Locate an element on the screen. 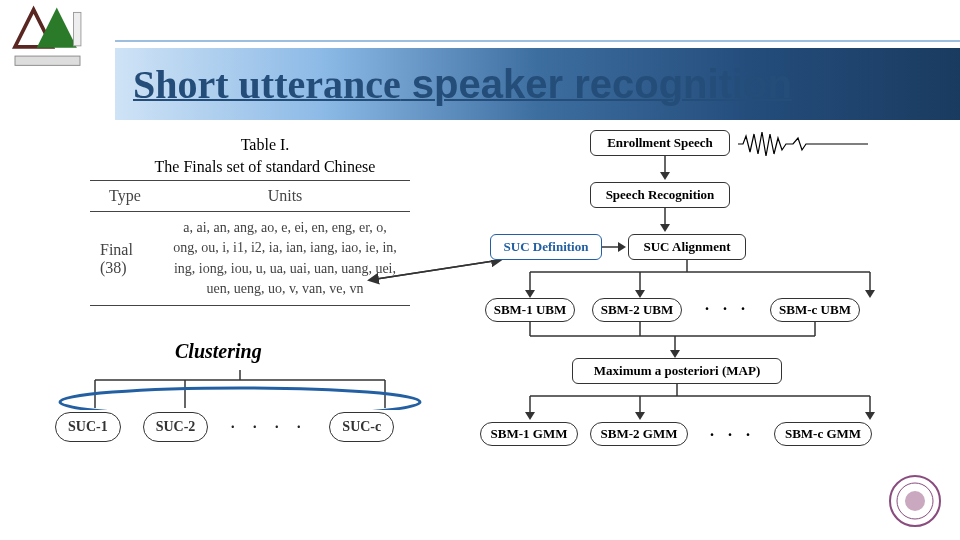  box-speech-recognition: Speech Recognition is located at coordinates (660, 195).